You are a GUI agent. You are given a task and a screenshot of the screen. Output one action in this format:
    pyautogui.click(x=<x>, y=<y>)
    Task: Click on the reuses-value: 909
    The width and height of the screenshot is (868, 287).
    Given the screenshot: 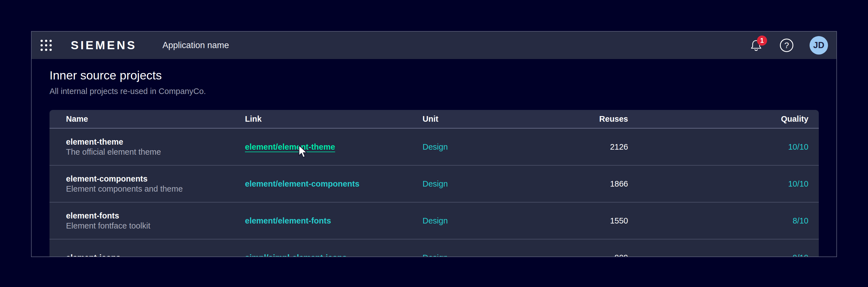 What is the action you would take?
    pyautogui.click(x=567, y=255)
    